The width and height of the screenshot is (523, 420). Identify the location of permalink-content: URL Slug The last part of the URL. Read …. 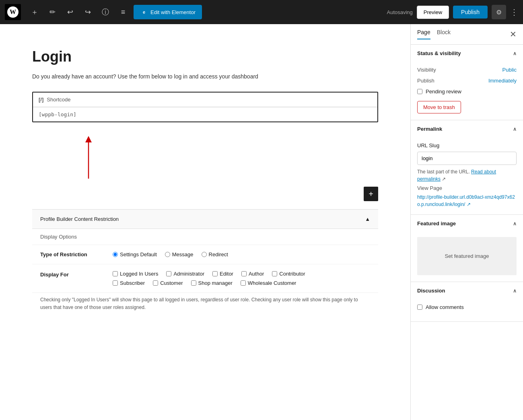
(467, 176).